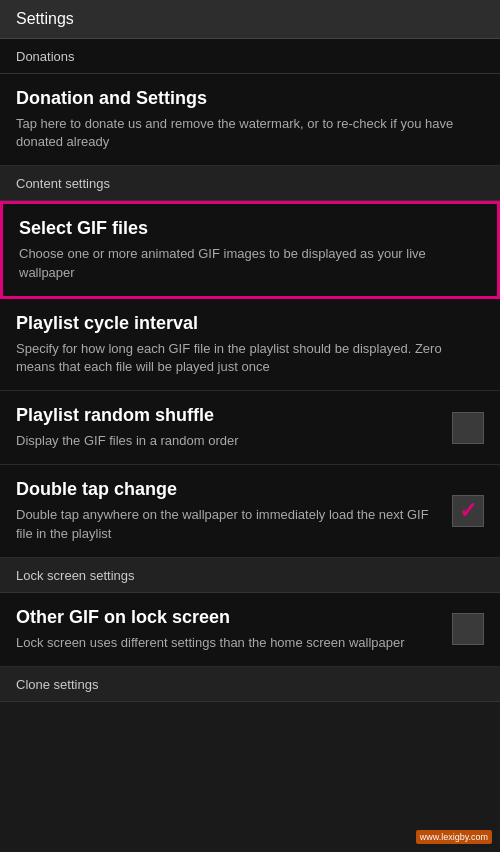  What do you see at coordinates (46, 56) in the screenshot?
I see `section-header-donations-text: Donations` at bounding box center [46, 56].